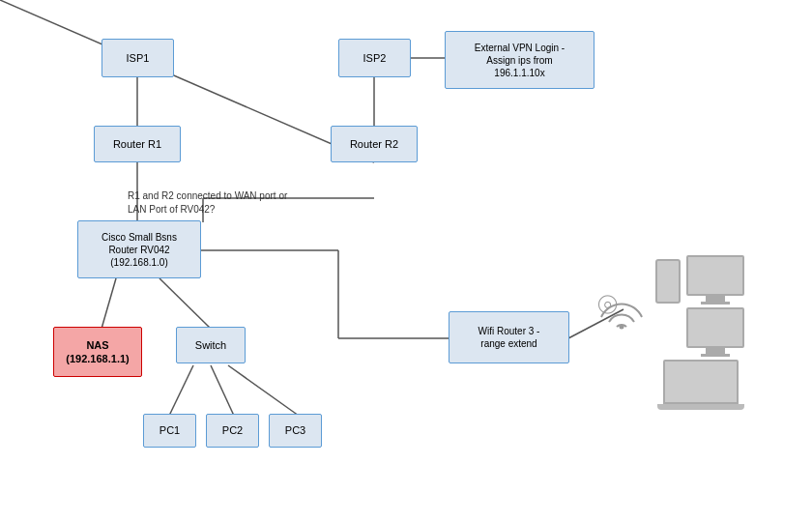 The width and height of the screenshot is (812, 522). Describe the element at coordinates (139, 249) in the screenshot. I see `cisco-router-node: Cisco Small BsnsRouter RV042(192.168.1.0…` at that location.